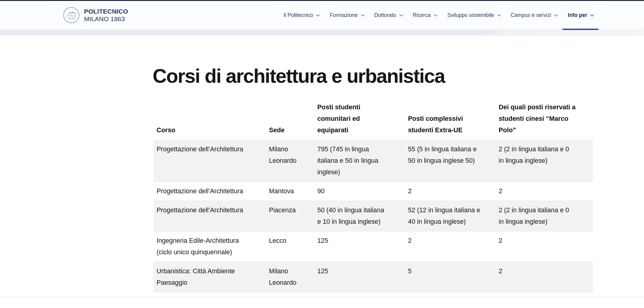  Describe the element at coordinates (544, 121) in the screenshot. I see `column-header-posti-marco-polo: Dei quali posti riservati a studenti cin…` at that location.